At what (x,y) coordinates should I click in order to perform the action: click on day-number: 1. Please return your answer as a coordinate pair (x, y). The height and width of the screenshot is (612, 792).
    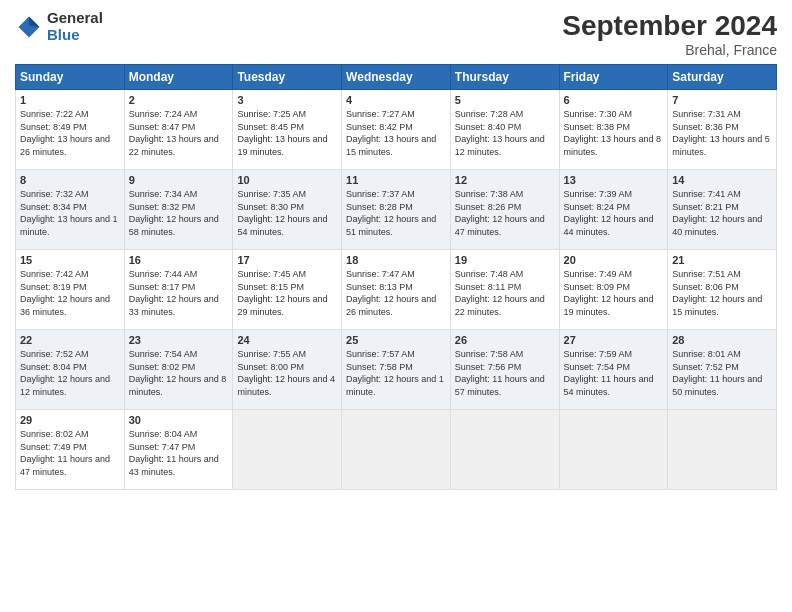
    Looking at the image, I should click on (70, 100).